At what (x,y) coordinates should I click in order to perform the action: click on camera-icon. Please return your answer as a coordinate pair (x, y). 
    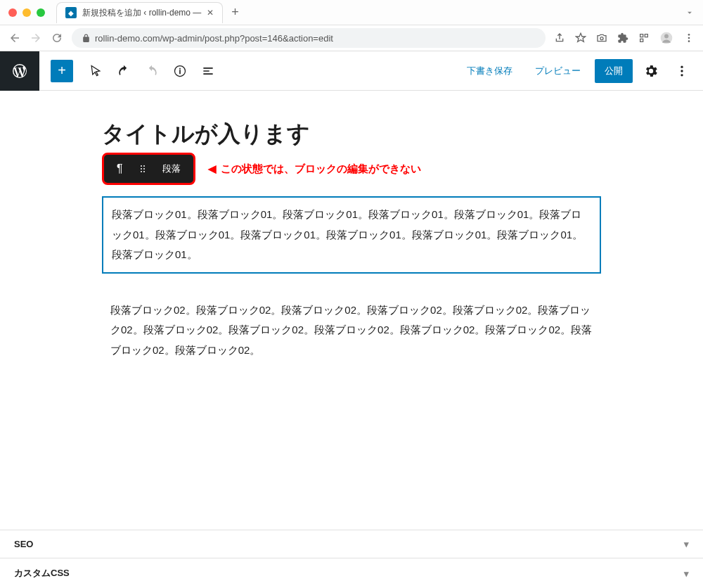
    Looking at the image, I should click on (602, 38).